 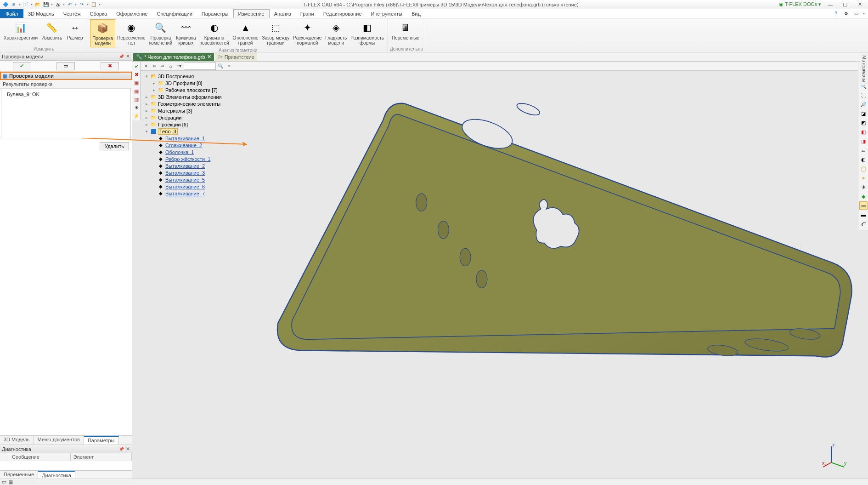 I want to click on section-icon: ◐, so click(x=863, y=160).